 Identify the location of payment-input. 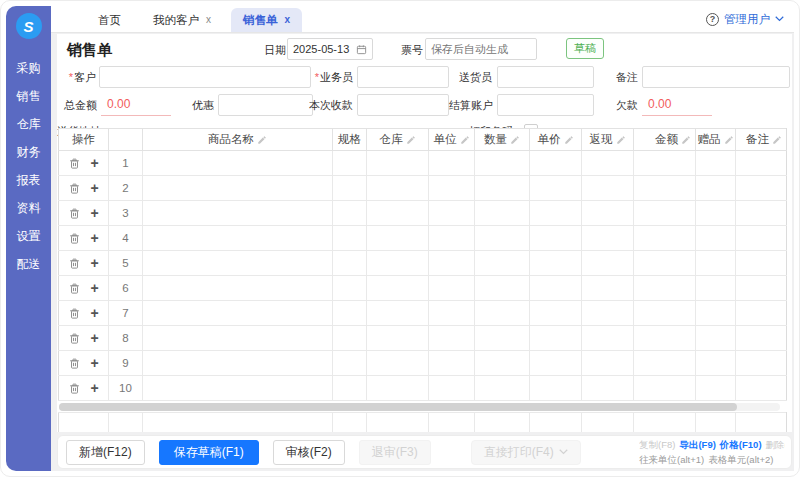
(403, 105).